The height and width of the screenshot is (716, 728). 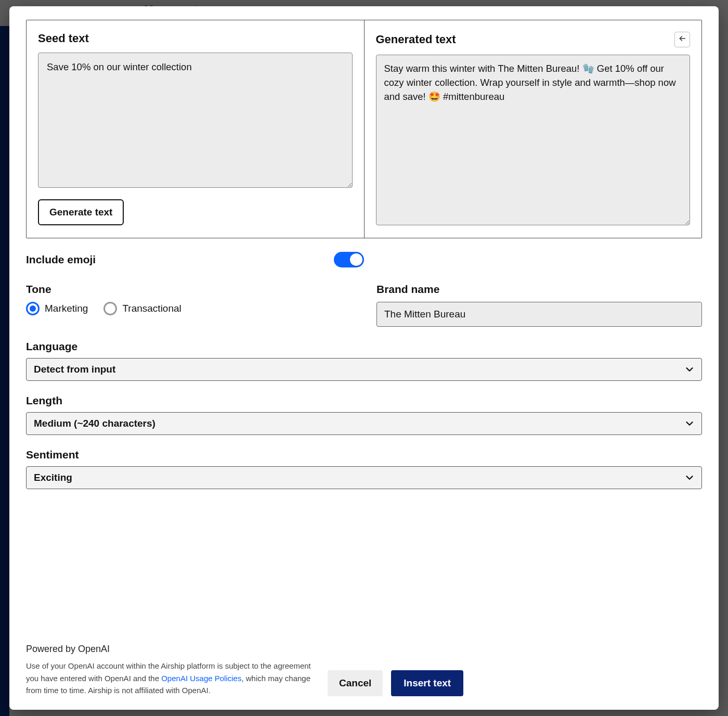 I want to click on length-select: Medium (~240 characters), so click(x=364, y=424).